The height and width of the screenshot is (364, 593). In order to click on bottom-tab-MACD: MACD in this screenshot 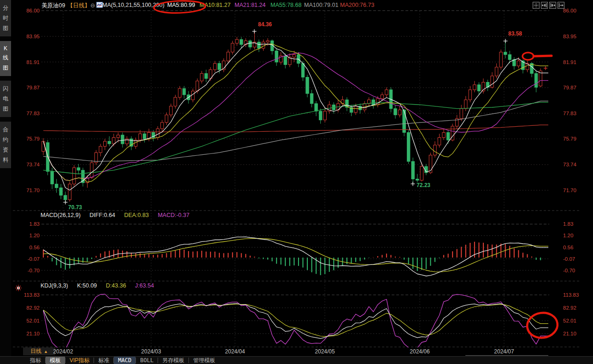, I will do `click(124, 360)`.